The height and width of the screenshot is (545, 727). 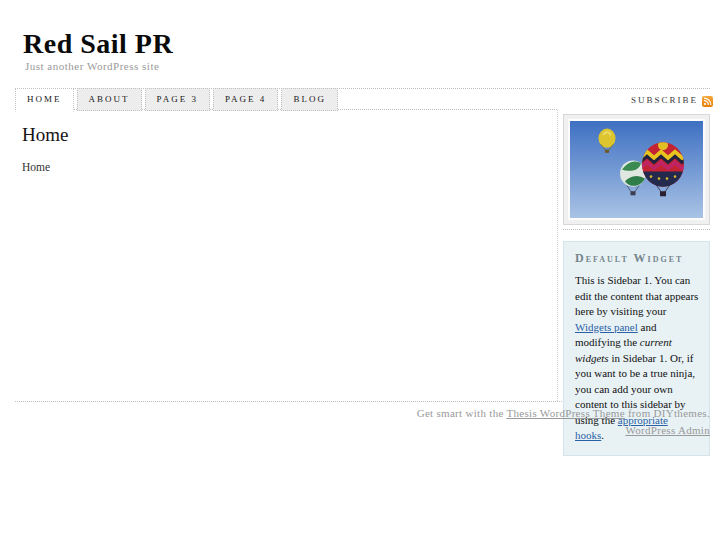 I want to click on sidebar-image-widget, so click(x=636, y=170).